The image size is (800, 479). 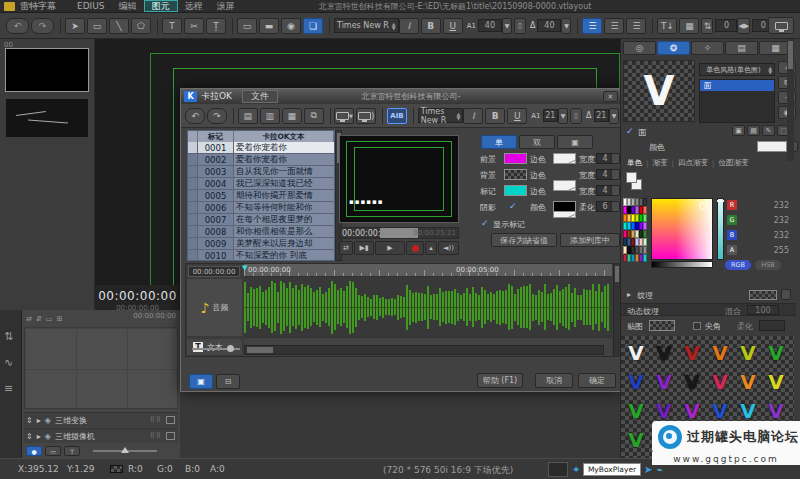 I want to click on font-size-field: 40, so click(x=490, y=26).